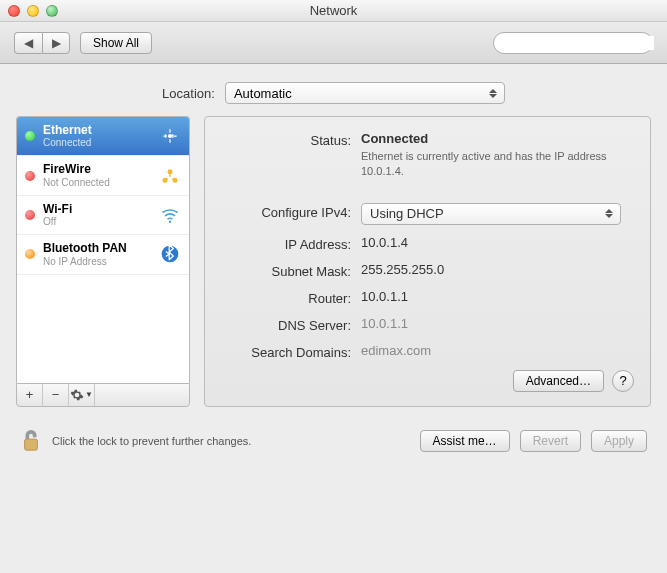  What do you see at coordinates (28, 43) in the screenshot?
I see `back-button: ◀` at bounding box center [28, 43].